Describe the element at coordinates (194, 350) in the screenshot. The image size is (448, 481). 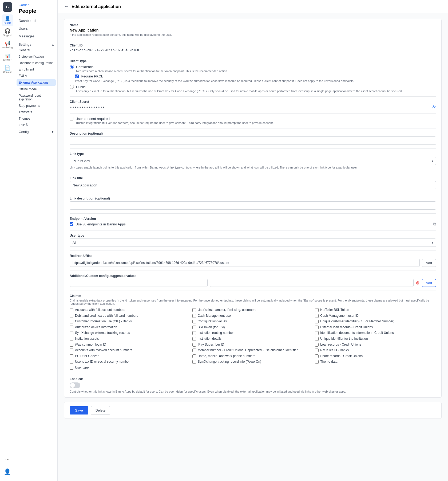
I see `claim-checkbox-member_number_cu` at that location.